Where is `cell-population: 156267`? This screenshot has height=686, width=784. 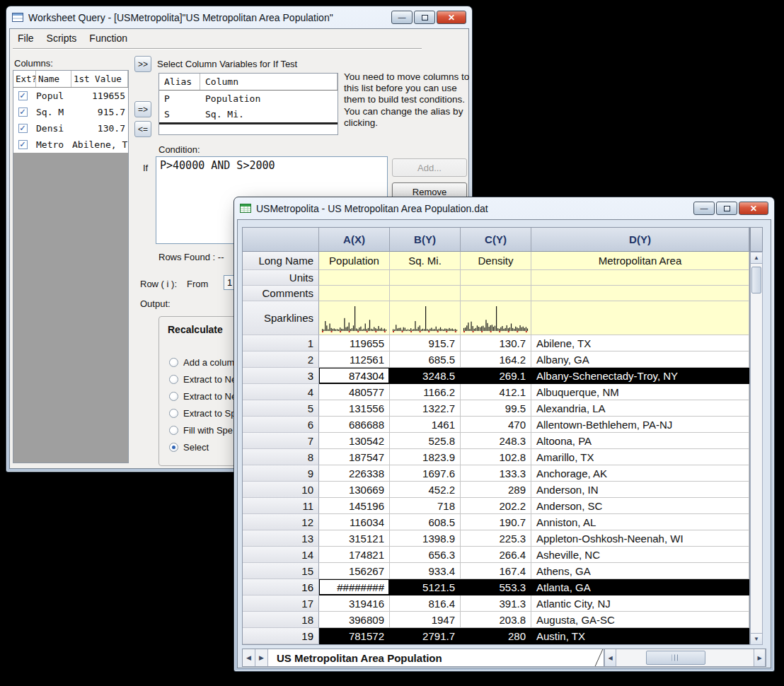
cell-population: 156267 is located at coordinates (354, 571).